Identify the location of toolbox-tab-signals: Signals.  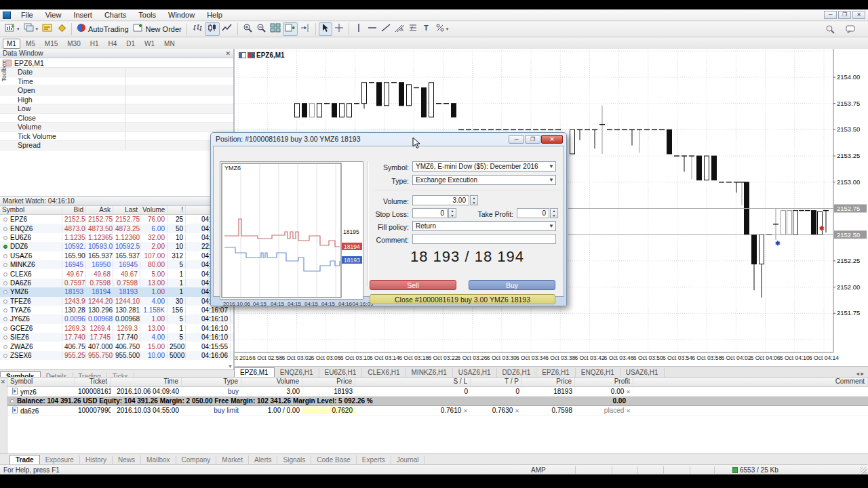
(294, 460).